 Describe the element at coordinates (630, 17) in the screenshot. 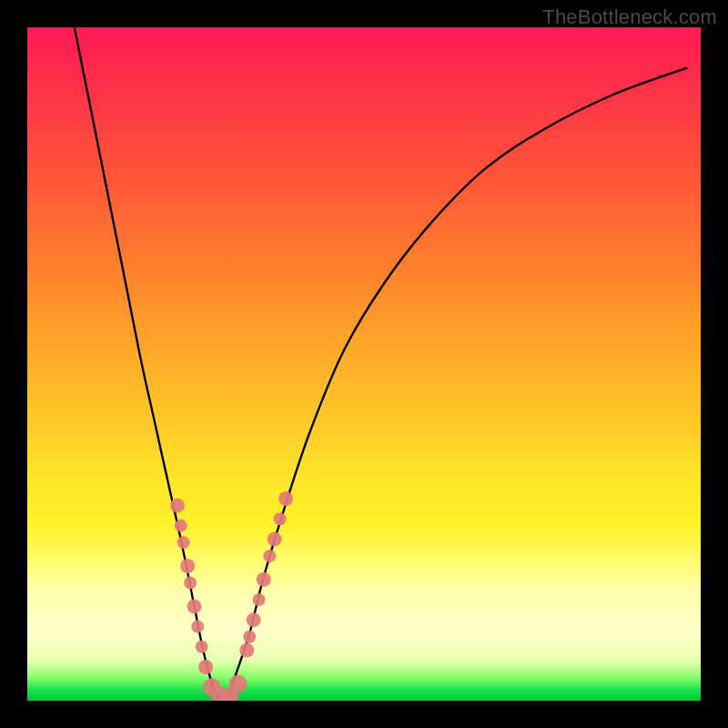

I see `watermark-text: TheBottleneck.com` at that location.